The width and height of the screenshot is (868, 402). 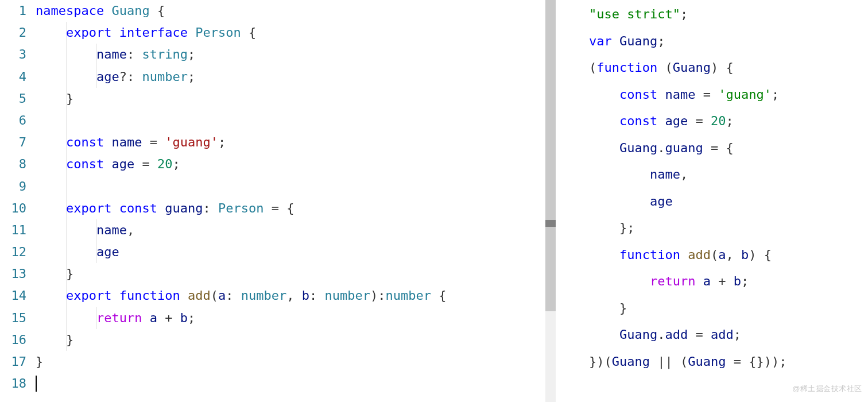 What do you see at coordinates (13, 362) in the screenshot?
I see `line-number: 17` at bounding box center [13, 362].